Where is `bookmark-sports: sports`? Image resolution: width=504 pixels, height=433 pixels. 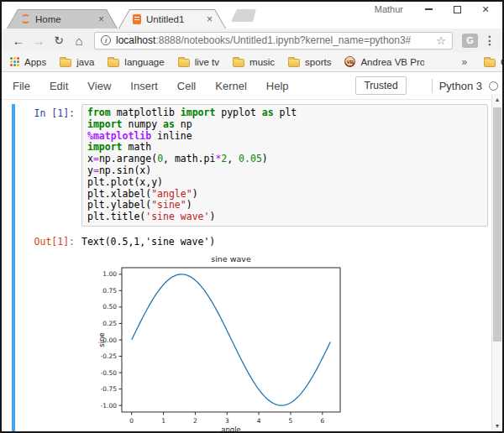 bookmark-sports: sports is located at coordinates (309, 62).